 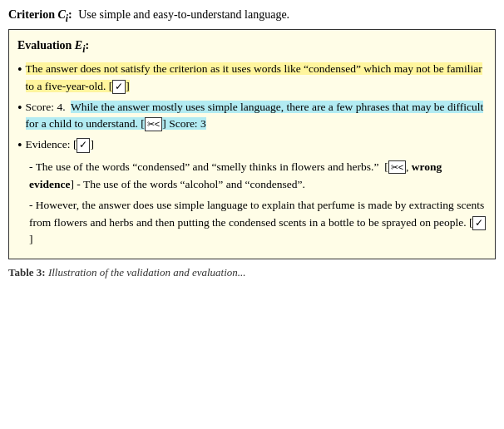 I want to click on bullet-item-2: • Score: 4. While the answer mostly uses…, so click(x=252, y=116).